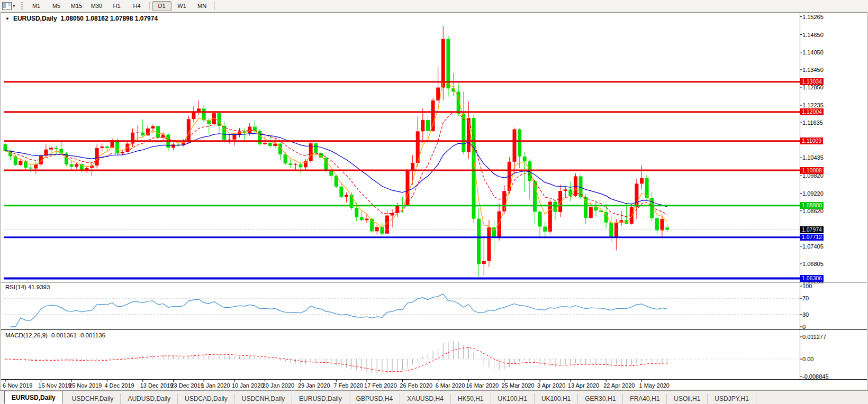 This screenshot has height=404, width=868. I want to click on toolbar-grip, so click(22, 6).